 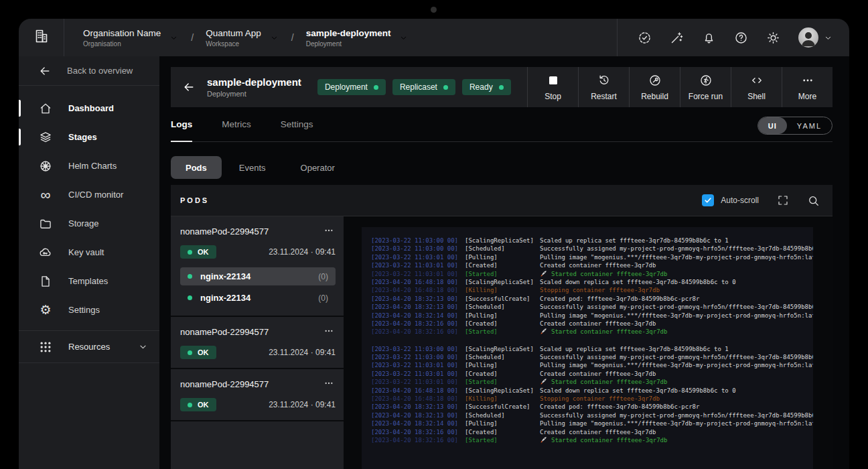 I want to click on avatar, so click(x=808, y=38).